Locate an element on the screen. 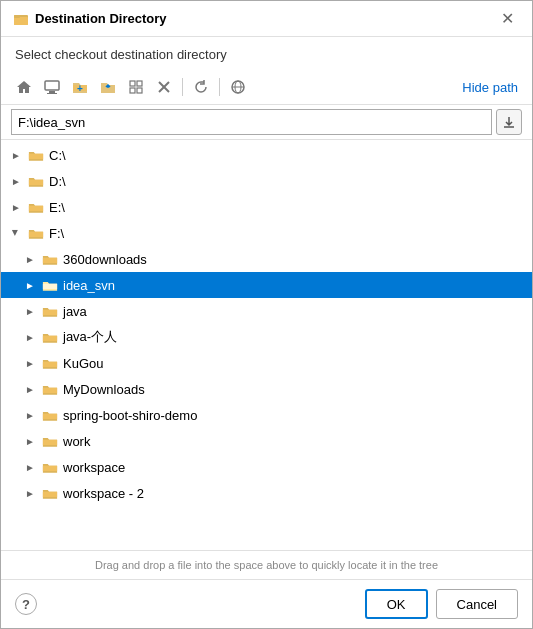  tree-item: ► F:\ is located at coordinates (266, 233).